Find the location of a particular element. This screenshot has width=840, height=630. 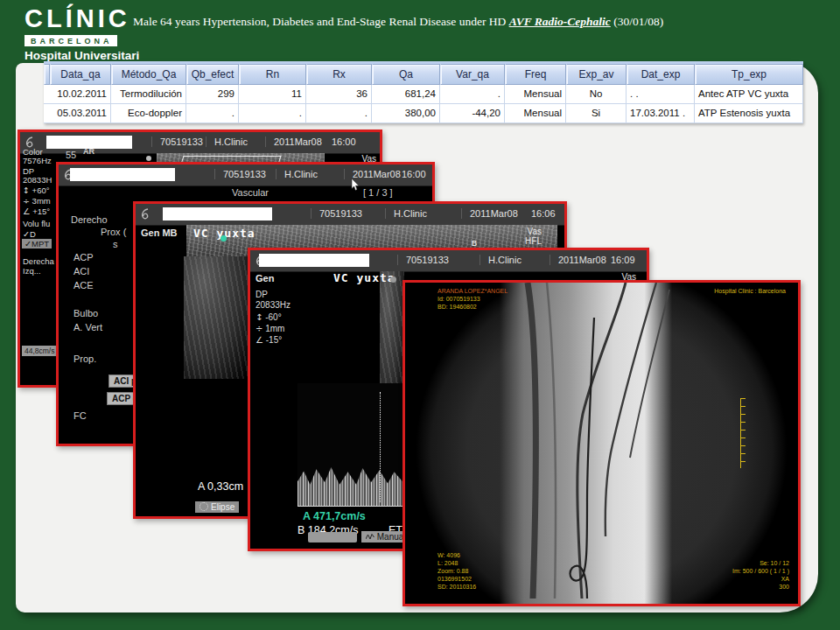

table-cell: 299 is located at coordinates (213, 94).